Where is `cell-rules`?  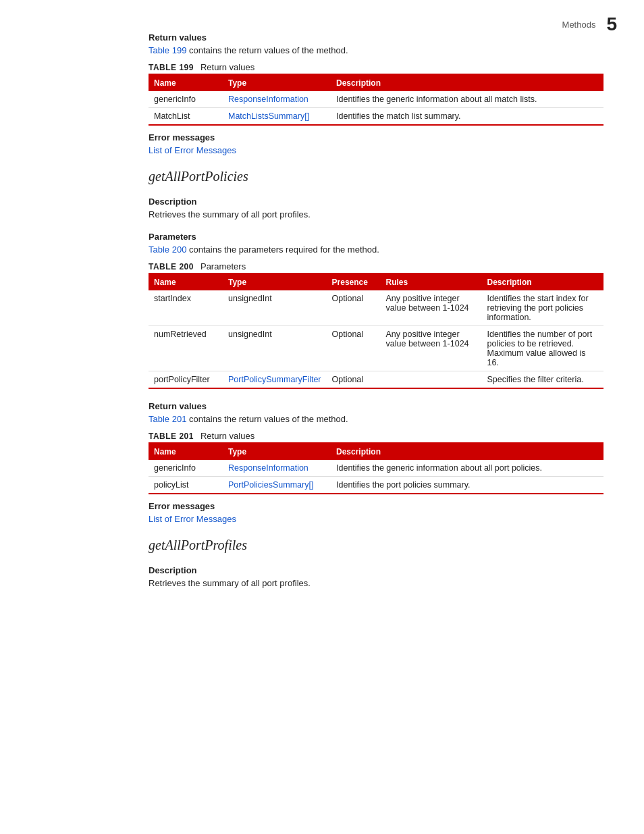 cell-rules is located at coordinates (431, 380).